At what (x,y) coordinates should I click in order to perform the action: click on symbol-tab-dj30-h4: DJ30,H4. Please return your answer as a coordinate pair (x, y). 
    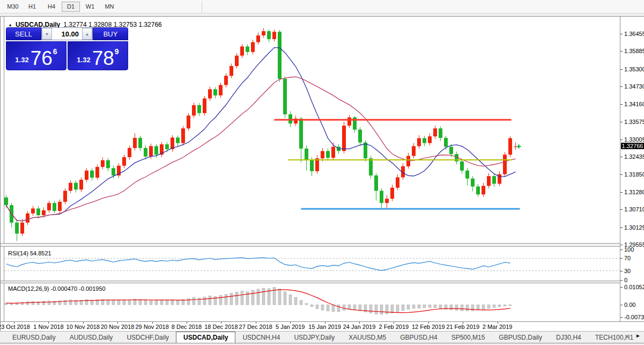
    Looking at the image, I should click on (568, 337).